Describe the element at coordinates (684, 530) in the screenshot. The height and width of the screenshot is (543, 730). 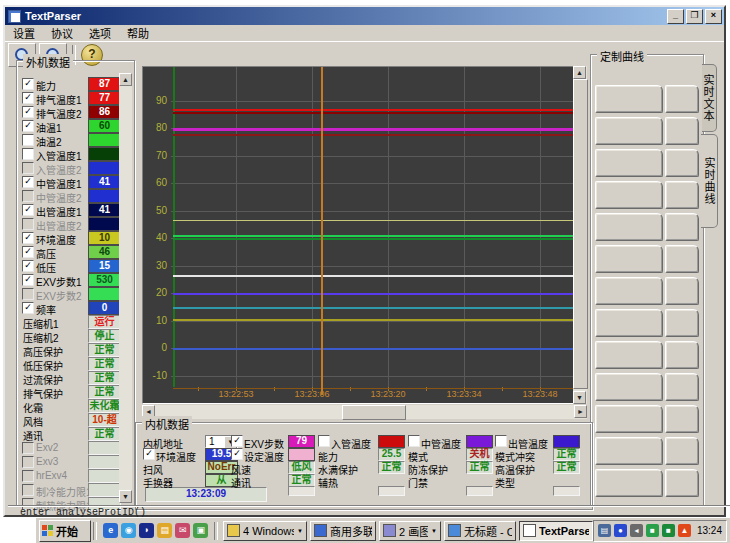
I see `tray-download-icon: ▲` at that location.